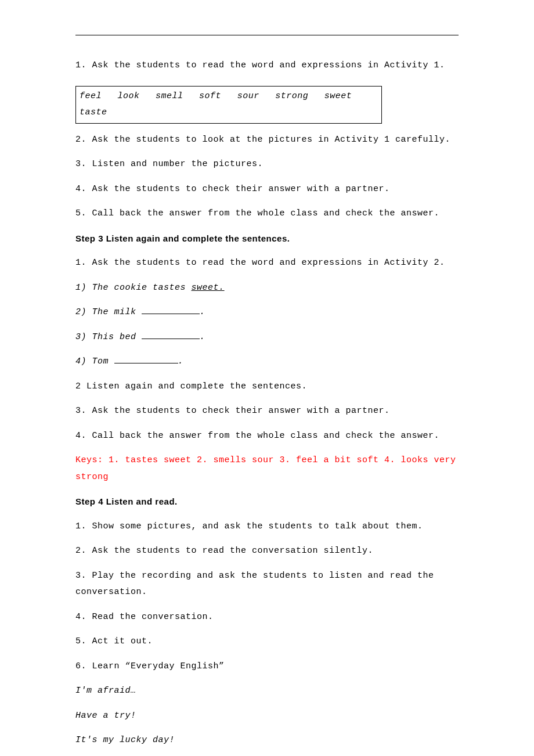 The height and width of the screenshot is (756, 534). What do you see at coordinates (267, 717) in the screenshot?
I see `everyday-english: Have a try!` at bounding box center [267, 717].